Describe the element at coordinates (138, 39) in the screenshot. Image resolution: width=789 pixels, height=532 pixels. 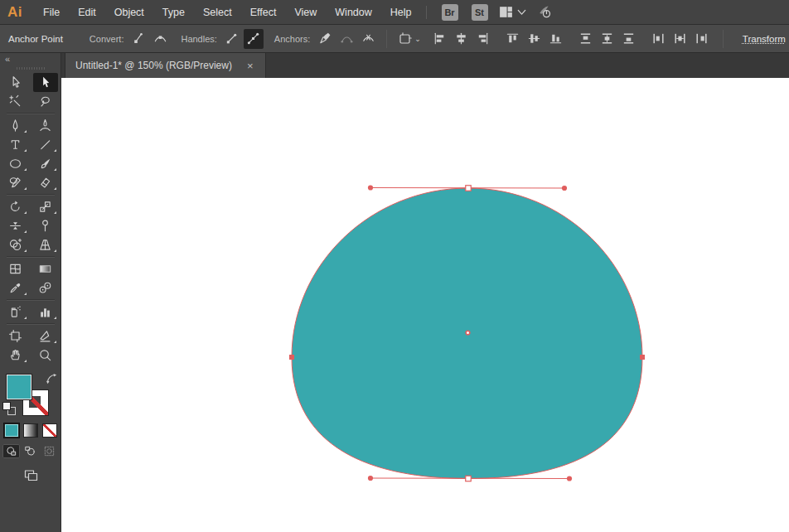
I see `convert-corner-icon` at that location.